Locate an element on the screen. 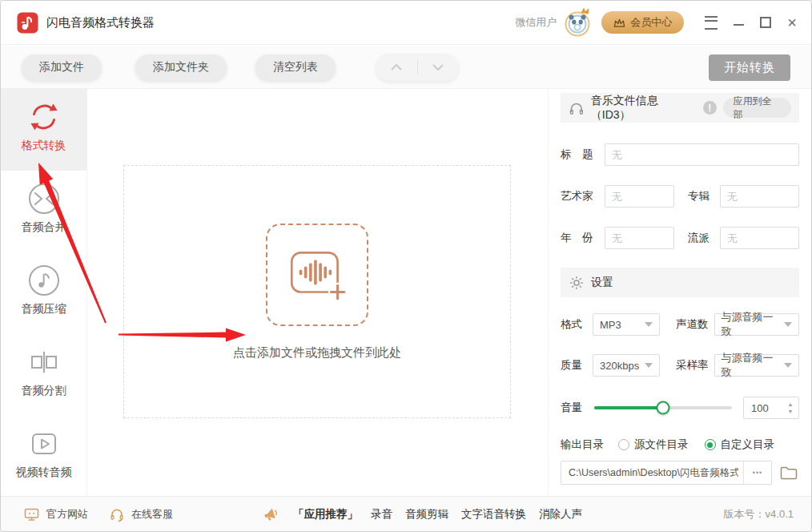 Image resolution: width=812 pixels, height=532 pixels. sidebar-item-label: 音频压缩 is located at coordinates (44, 309).